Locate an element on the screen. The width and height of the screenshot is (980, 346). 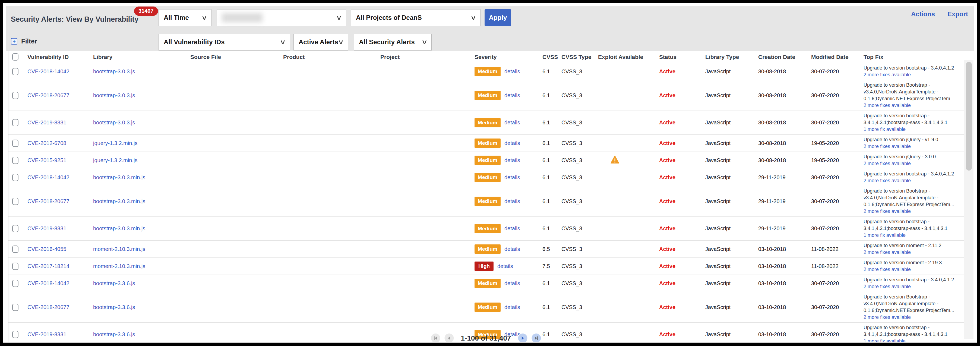
vulnerability-id-link: CVE-2016-4055 is located at coordinates (47, 249).